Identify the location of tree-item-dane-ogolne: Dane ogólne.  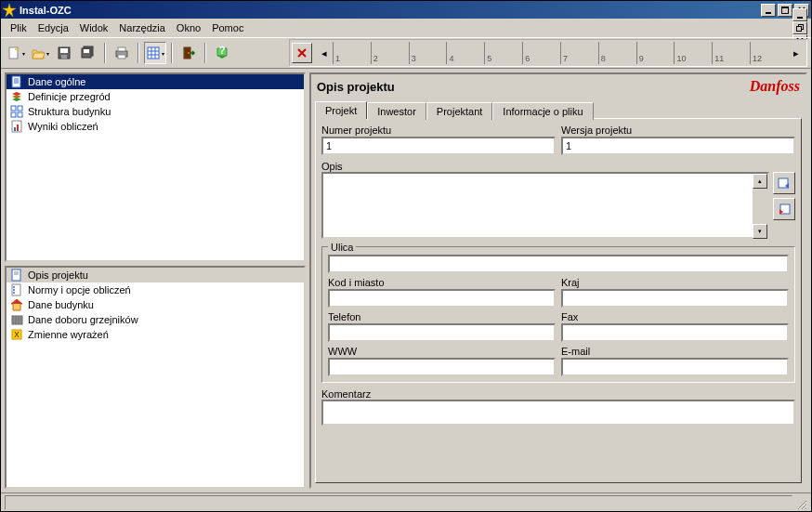
(155, 82).